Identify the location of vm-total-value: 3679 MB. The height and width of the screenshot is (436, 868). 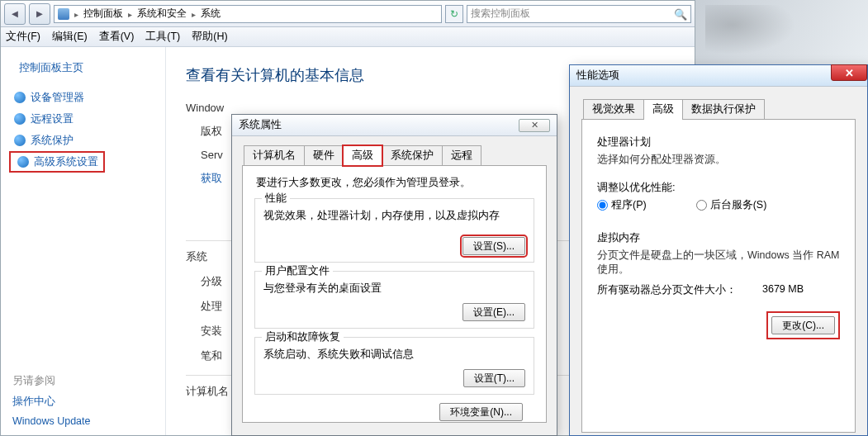
(783, 291).